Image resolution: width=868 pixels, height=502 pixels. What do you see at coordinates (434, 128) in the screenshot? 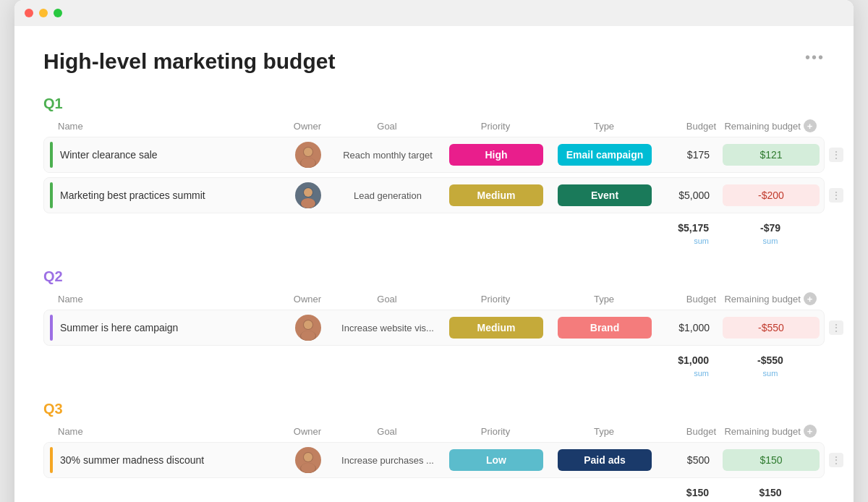
I see `col-headers-q1: Name Owner Goal Priority Type Budget Rem…` at bounding box center [434, 128].